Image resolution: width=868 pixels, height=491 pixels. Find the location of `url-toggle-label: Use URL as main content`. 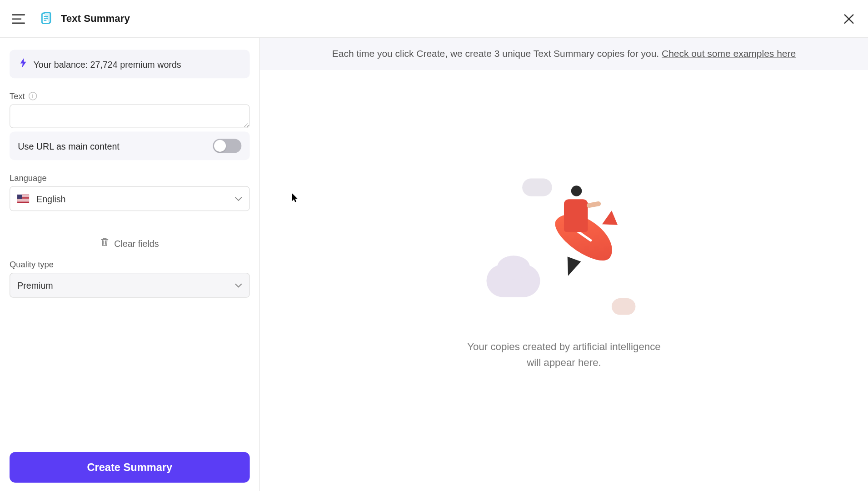

url-toggle-label: Use URL as main content is located at coordinates (68, 146).